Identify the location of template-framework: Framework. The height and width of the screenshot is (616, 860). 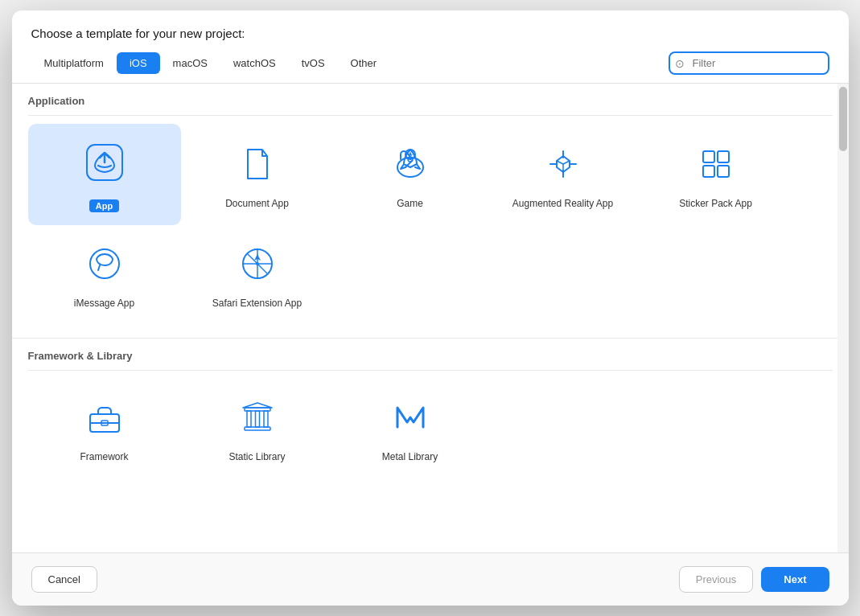
(105, 428).